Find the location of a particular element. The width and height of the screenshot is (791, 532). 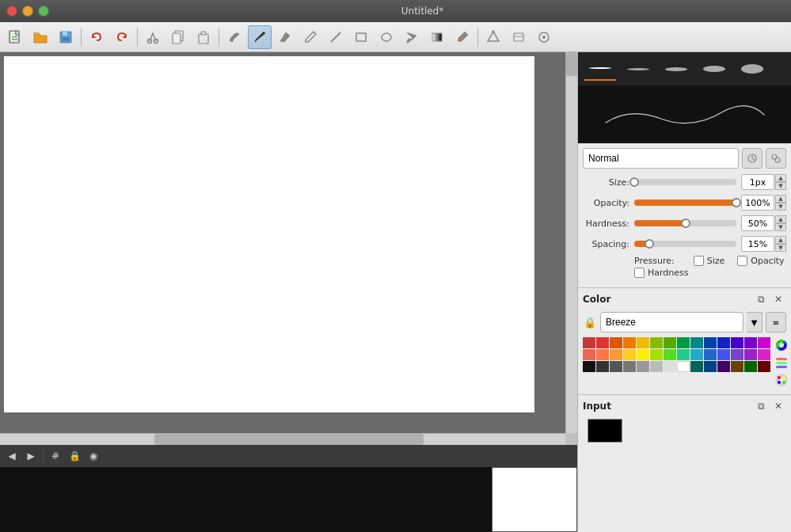

back-button: ◀ is located at coordinates (12, 456).